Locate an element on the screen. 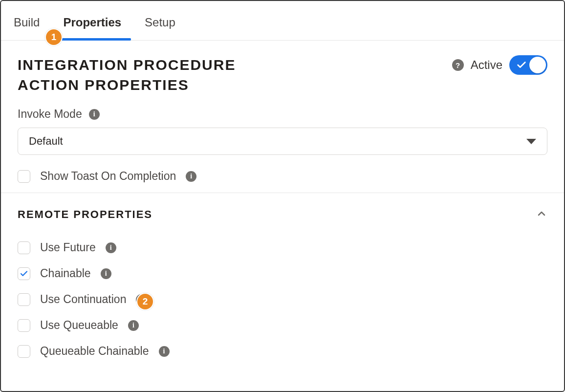  callout-1: 1 is located at coordinates (54, 37).